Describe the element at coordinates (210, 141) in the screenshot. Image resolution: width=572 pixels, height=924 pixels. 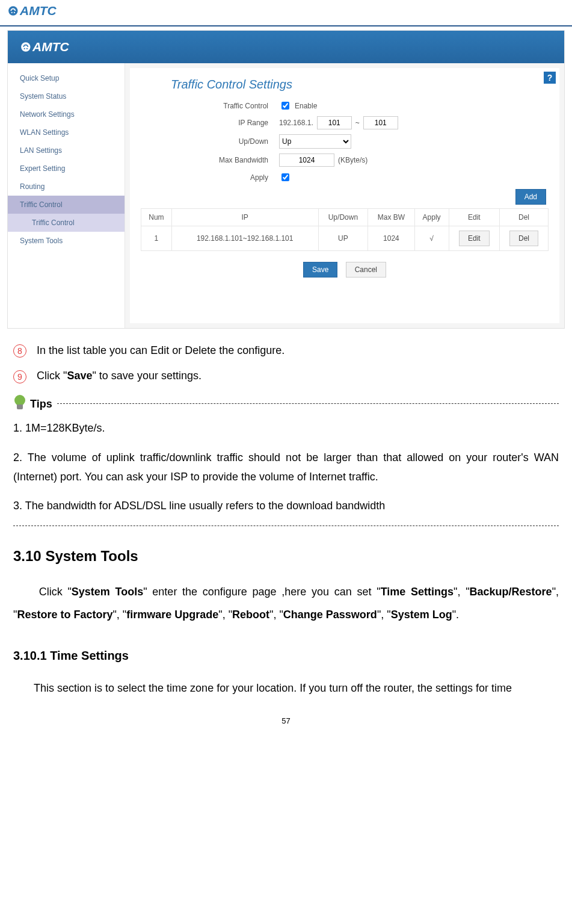
I see `label-updown: Up/Down` at that location.